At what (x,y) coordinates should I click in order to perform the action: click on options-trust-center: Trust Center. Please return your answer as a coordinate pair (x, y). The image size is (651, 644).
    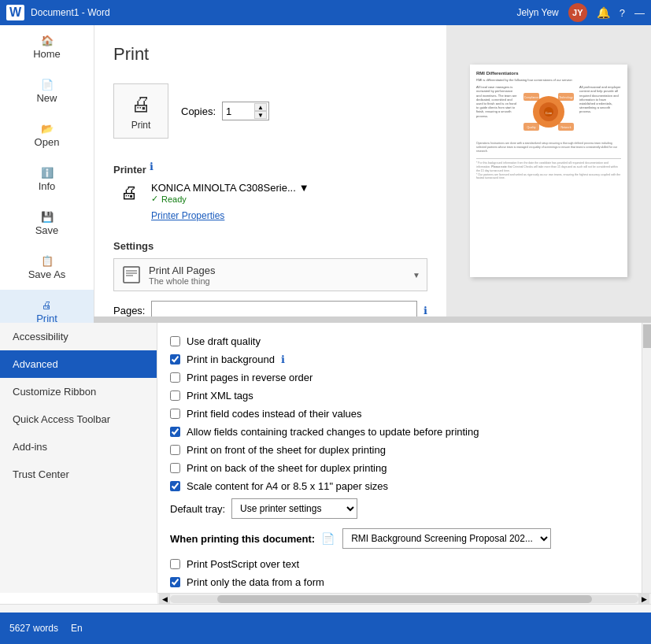
    Looking at the image, I should click on (79, 474).